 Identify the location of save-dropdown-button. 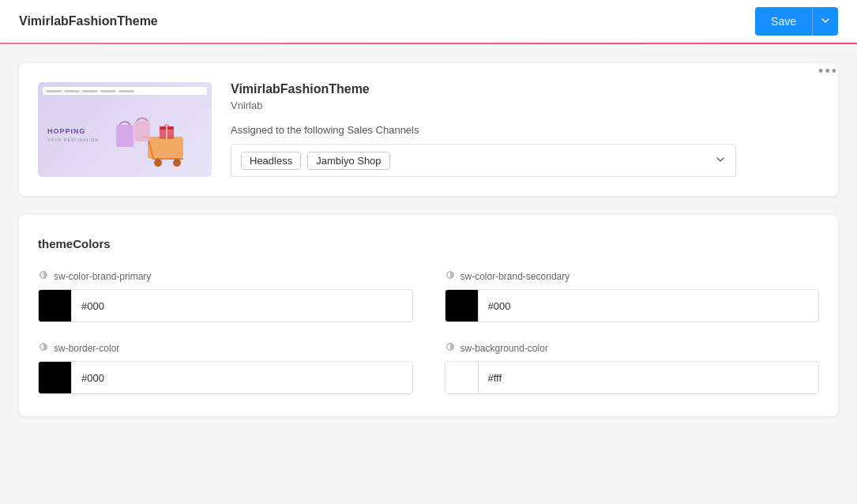
(825, 21).